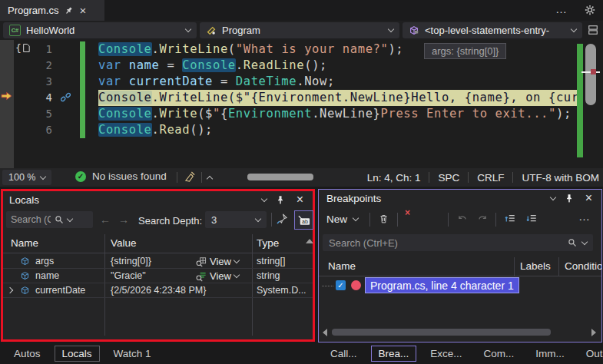  I want to click on variable-name: args, so click(45, 261).